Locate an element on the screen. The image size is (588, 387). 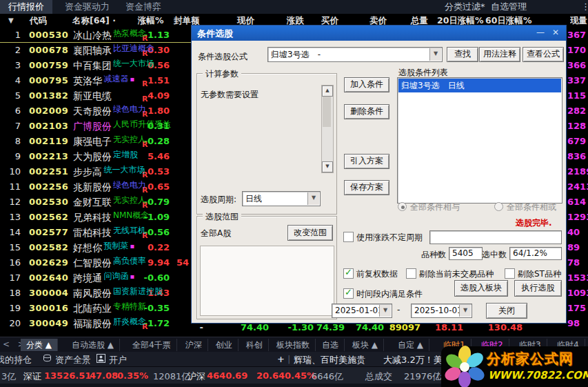
stock-code: 000759 is located at coordinates (48, 65).